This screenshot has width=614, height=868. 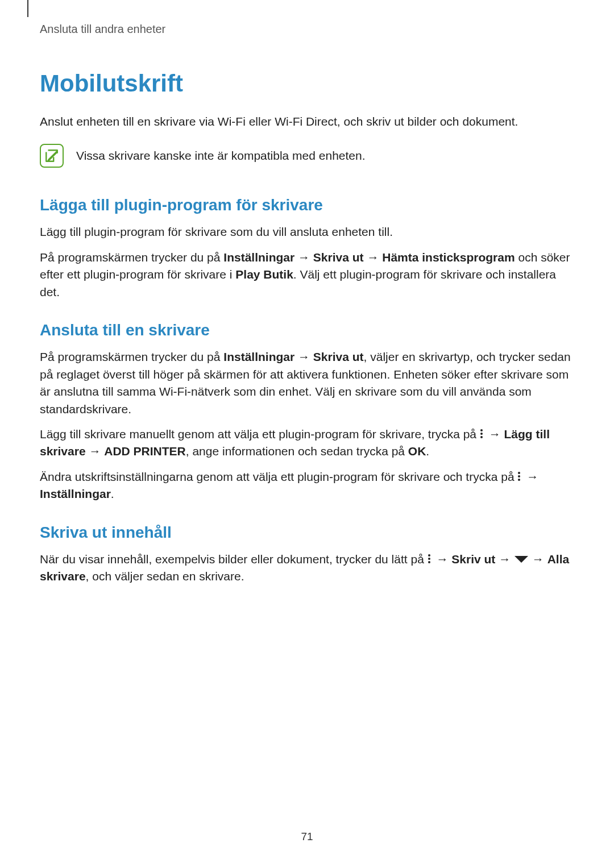 What do you see at coordinates (521, 559) in the screenshot?
I see `dropdown-triangle-icon` at bounding box center [521, 559].